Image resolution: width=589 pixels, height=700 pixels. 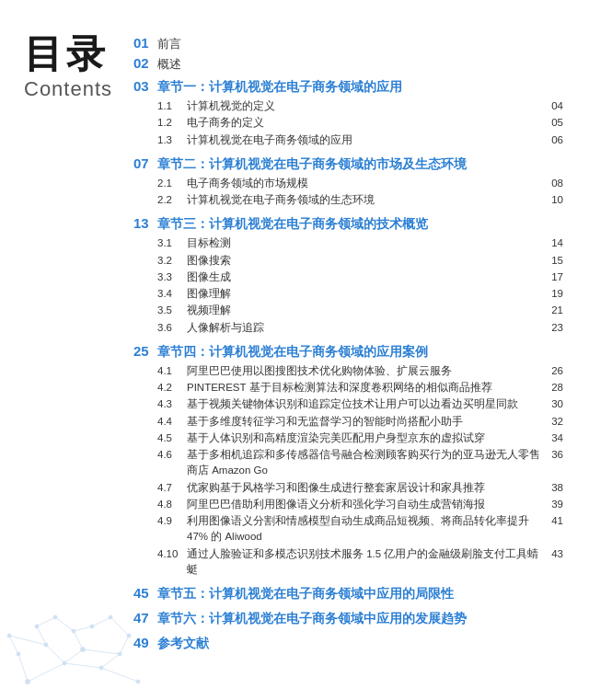 What do you see at coordinates (364, 464) in the screenshot?
I see `section-title: 基于多相机追踪和多传感器信号融合检测顾客购买行为的亚马逊无人零售商店 Amazo…` at bounding box center [364, 464].